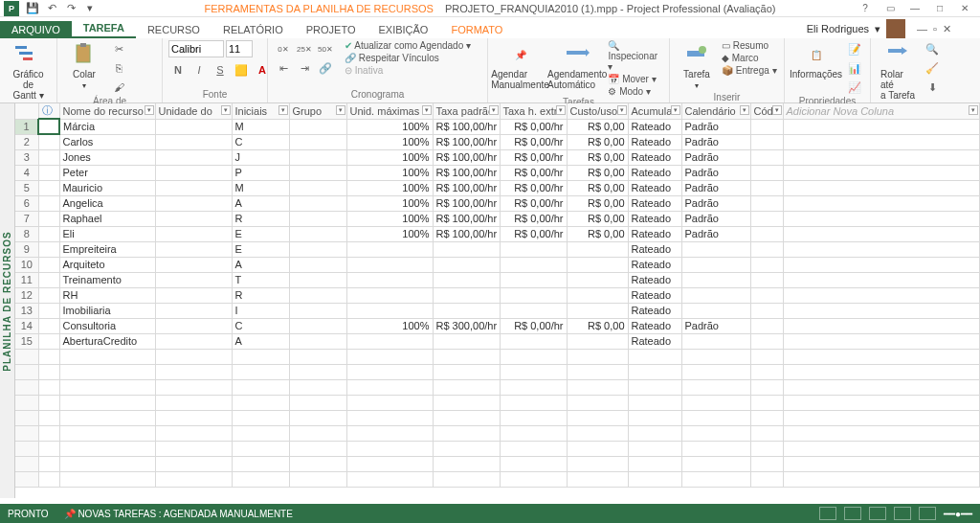  I want to click on row-header: 13, so click(27, 310).